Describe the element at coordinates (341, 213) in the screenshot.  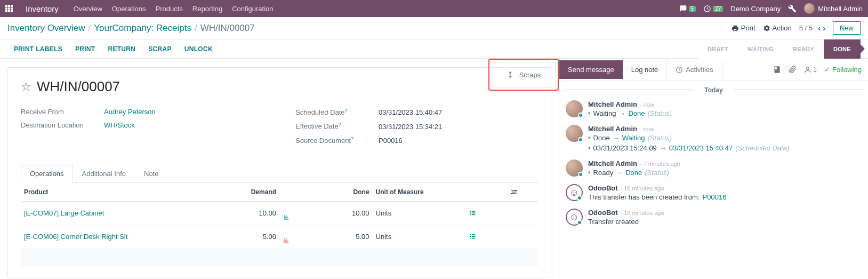
I see `done-cell: 10.00` at that location.